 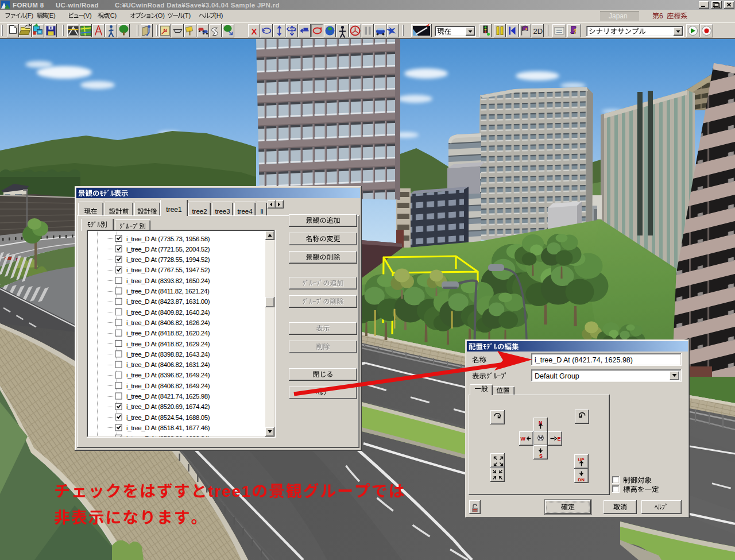 I want to click on svg-text: i_tree_D At (7767.55, 1947.52), so click(x=168, y=270).